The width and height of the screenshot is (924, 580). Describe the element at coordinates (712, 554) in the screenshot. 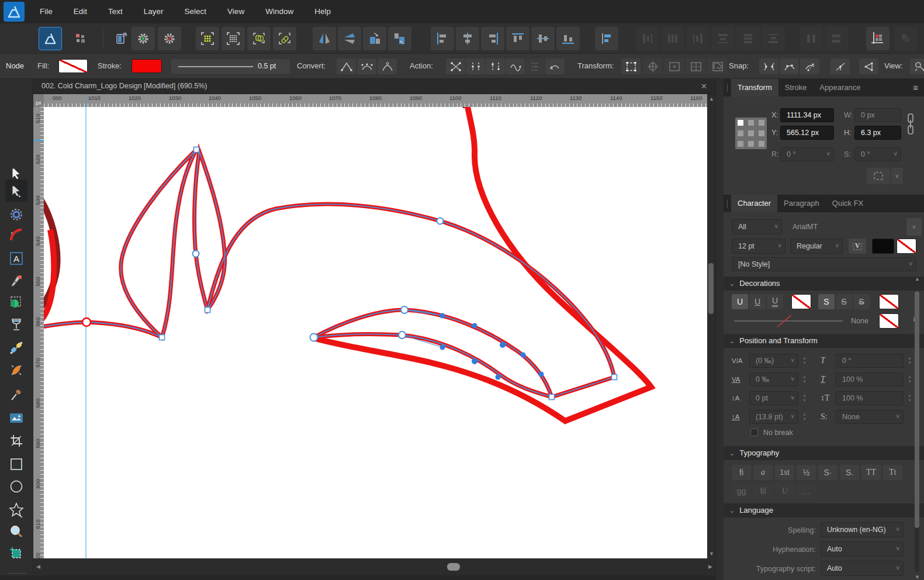

I see `scroll-down-icon: ▼` at that location.